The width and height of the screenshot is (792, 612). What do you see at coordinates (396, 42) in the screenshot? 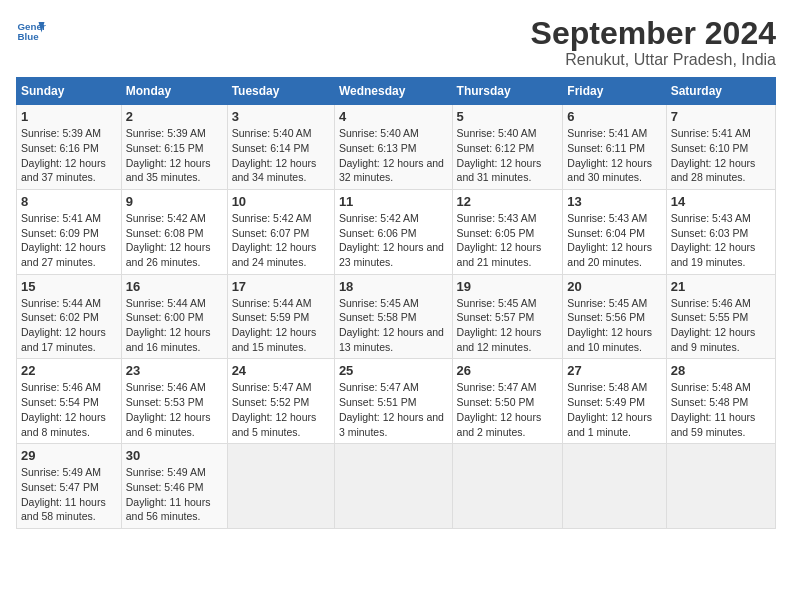
I see `page-header: General Blue September 2024 Renukut, Utt…` at bounding box center [396, 42].